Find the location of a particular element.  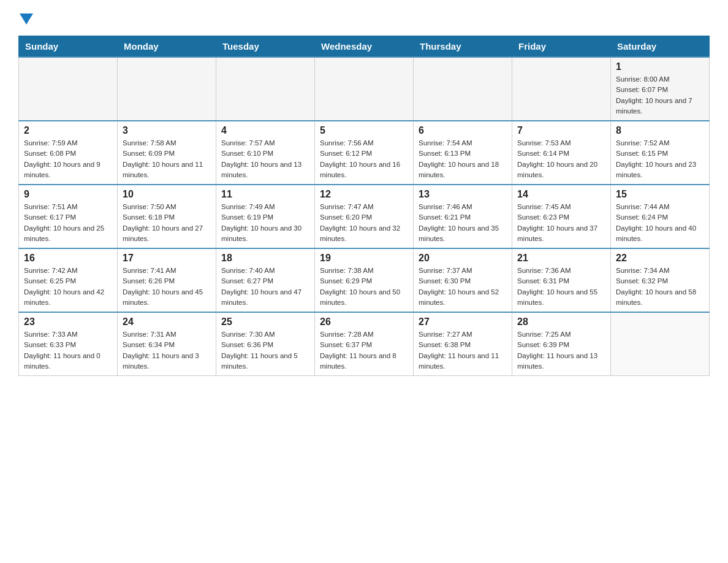

day-number: 22 is located at coordinates (660, 258).